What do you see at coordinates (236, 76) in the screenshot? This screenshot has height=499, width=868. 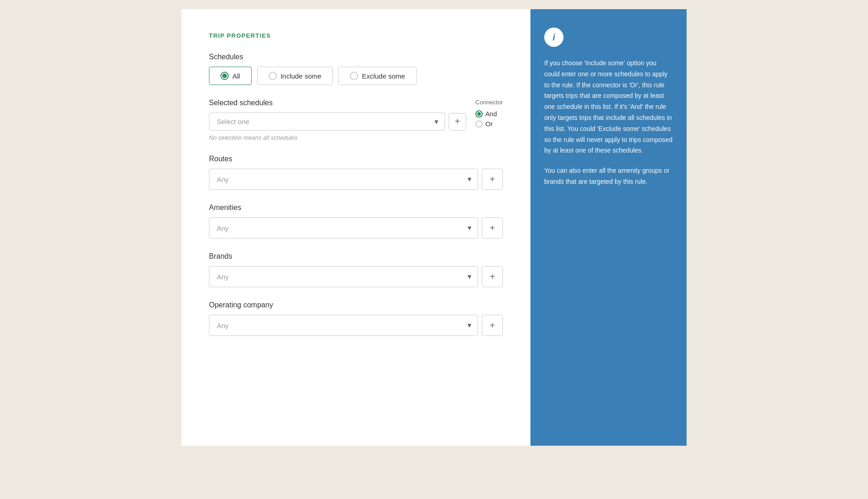 I see `schedule-all-label: All` at bounding box center [236, 76].